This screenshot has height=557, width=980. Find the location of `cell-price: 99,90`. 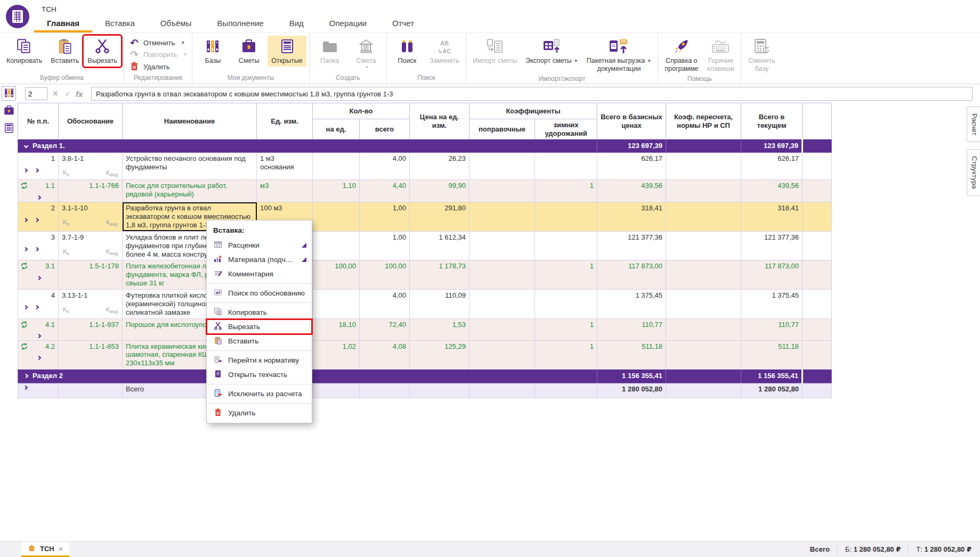

cell-price: 99,90 is located at coordinates (440, 191).